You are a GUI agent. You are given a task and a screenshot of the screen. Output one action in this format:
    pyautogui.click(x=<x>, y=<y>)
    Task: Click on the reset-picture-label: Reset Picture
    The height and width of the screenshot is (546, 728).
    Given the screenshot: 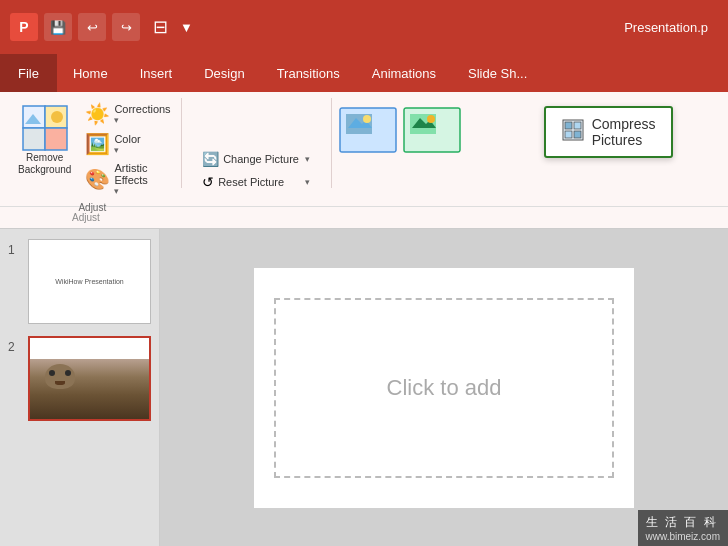 What is the action you would take?
    pyautogui.click(x=260, y=182)
    